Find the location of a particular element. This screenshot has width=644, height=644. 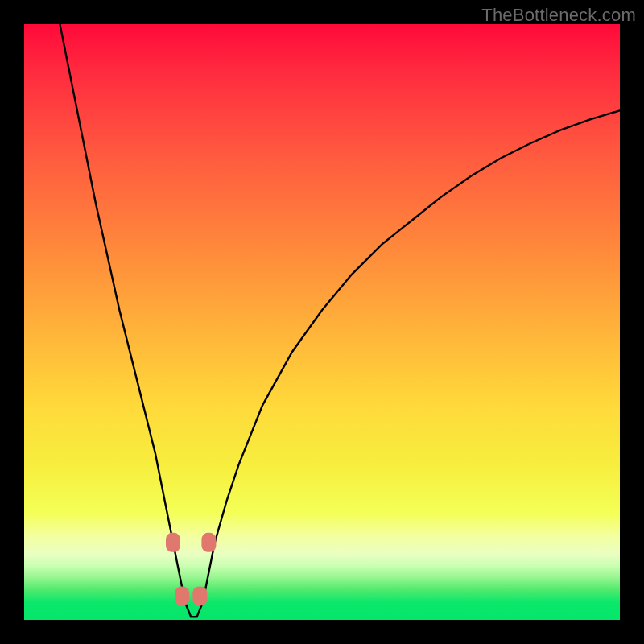

marker-left-lower is located at coordinates (182, 596).